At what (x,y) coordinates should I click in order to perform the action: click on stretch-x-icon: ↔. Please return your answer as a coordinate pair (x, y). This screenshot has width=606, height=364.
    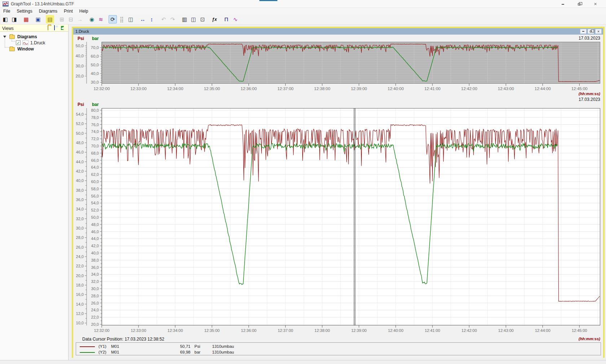
    Looking at the image, I should click on (143, 19).